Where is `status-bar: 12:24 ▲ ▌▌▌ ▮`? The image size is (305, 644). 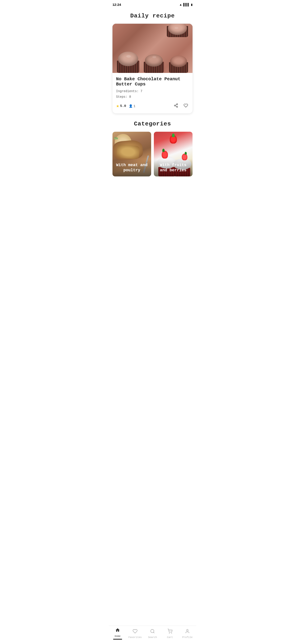
status-bar: 12:24 ▲ ▌▌▌ ▮ is located at coordinates (152, 4).